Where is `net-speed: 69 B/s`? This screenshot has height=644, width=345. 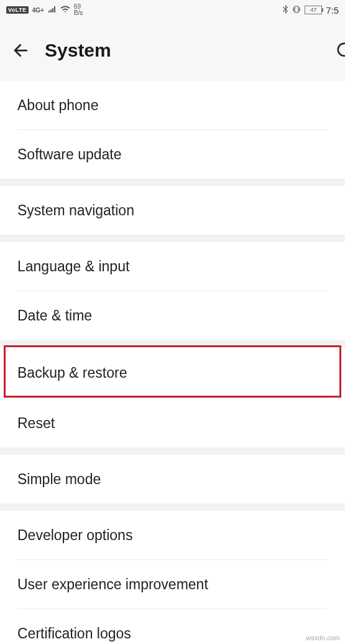
net-speed: 69 B/s is located at coordinates (78, 10).